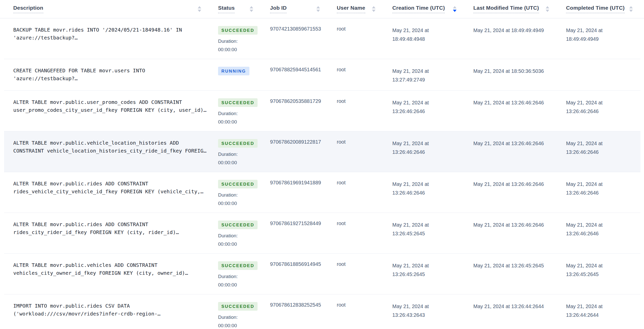 This screenshot has width=644, height=329. I want to click on table-row: ALTER TABLE movr.public.vehicles ADD CON…, so click(322, 274).